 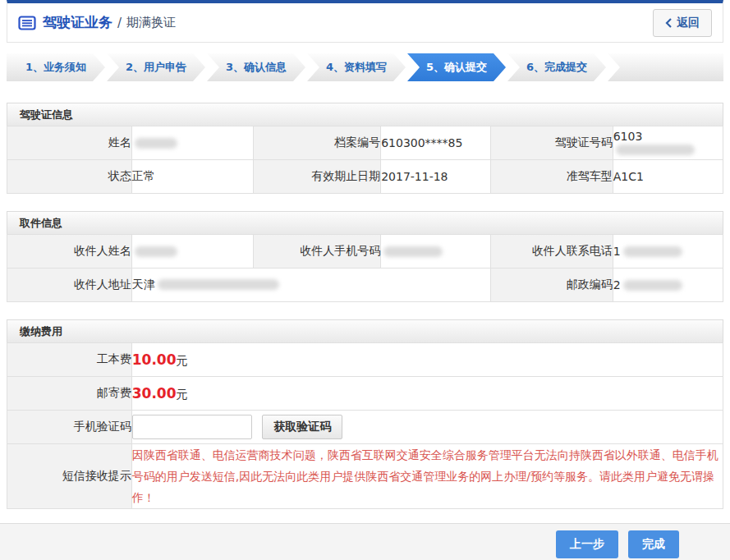 I want to click on recipient-mobile-value, so click(x=436, y=251).